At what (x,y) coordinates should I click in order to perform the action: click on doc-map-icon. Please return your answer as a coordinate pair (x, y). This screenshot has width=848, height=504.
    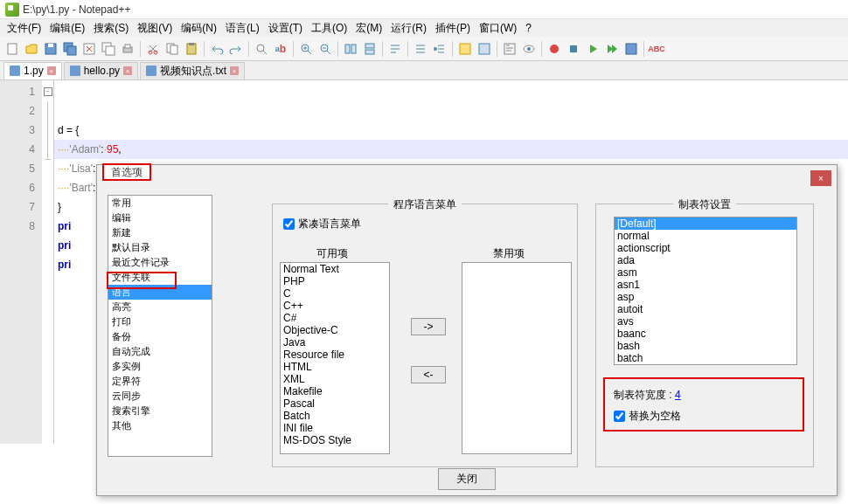
    Looking at the image, I should click on (510, 49).